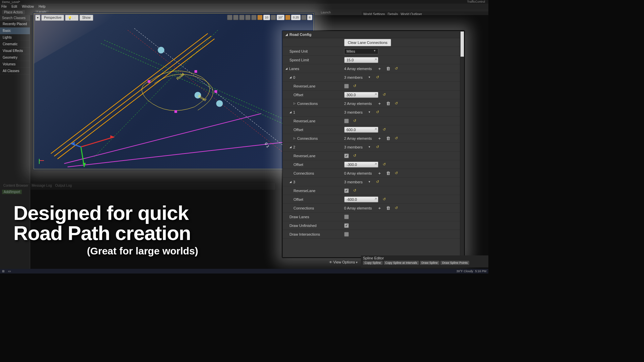 This screenshot has width=644, height=362. What do you see at coordinates (15, 38) in the screenshot?
I see `sidebar-lights: Lights` at bounding box center [15, 38].